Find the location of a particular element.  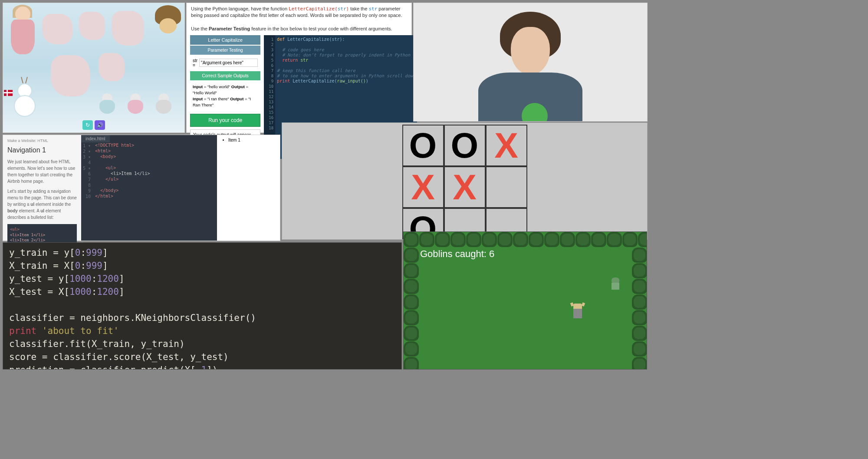

kids-puzzle-game: ↻ 🔊 is located at coordinates (94, 68).